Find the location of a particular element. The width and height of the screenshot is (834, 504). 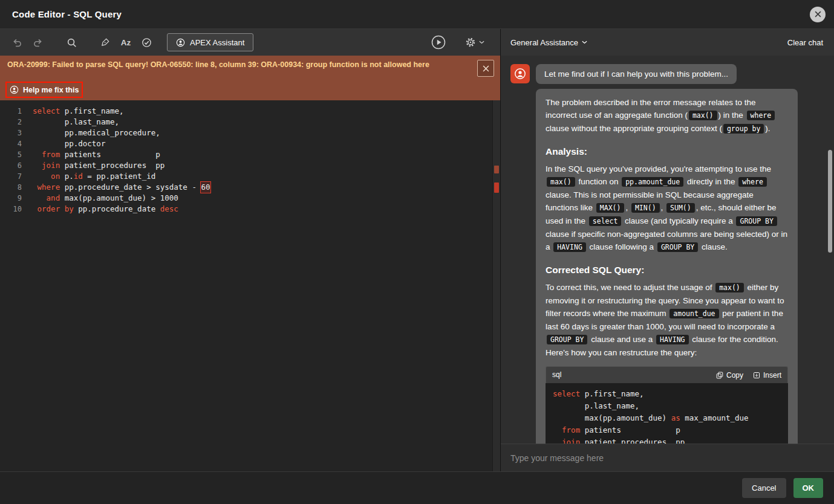

assistant-avatar is located at coordinates (520, 74).